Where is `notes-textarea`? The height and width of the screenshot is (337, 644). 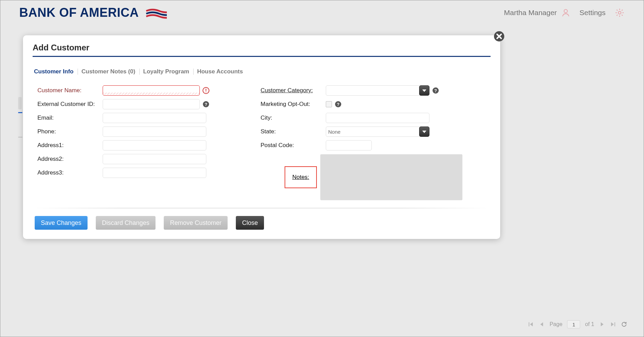 notes-textarea is located at coordinates (391, 177).